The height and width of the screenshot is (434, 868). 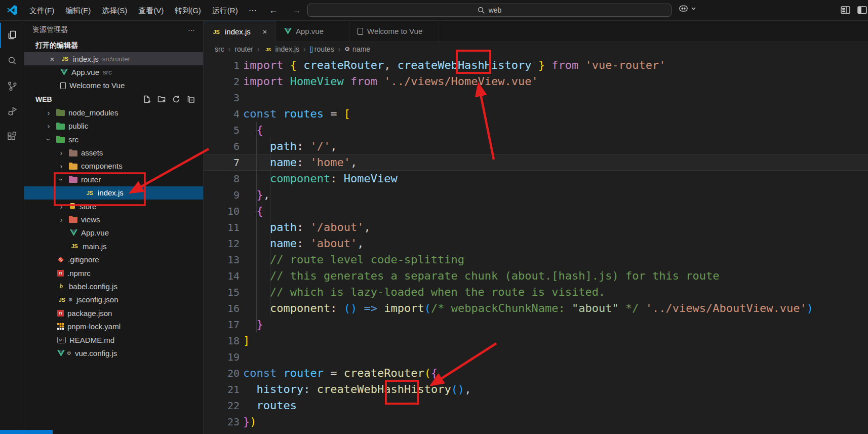 What do you see at coordinates (536, 146) in the screenshot?
I see `code-line: 6 path: '/',` at bounding box center [536, 146].